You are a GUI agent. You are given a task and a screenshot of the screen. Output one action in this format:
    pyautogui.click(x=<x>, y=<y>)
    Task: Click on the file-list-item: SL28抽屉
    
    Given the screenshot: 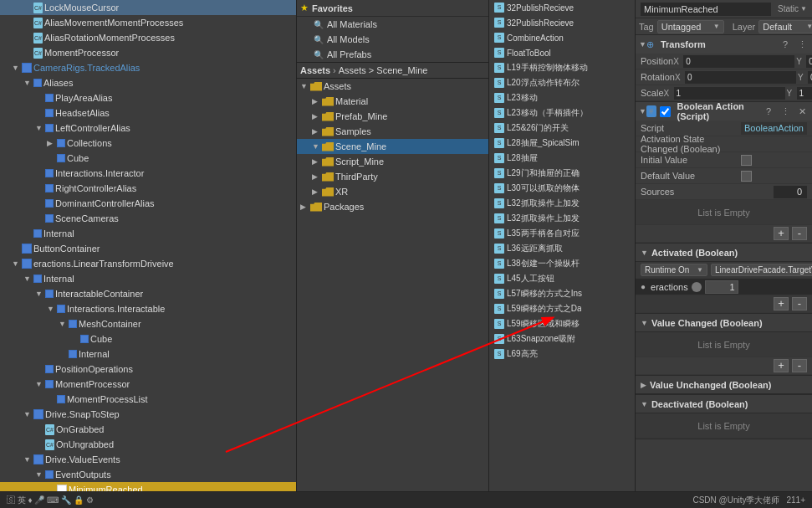 What is the action you would take?
    pyautogui.click(x=562, y=158)
    